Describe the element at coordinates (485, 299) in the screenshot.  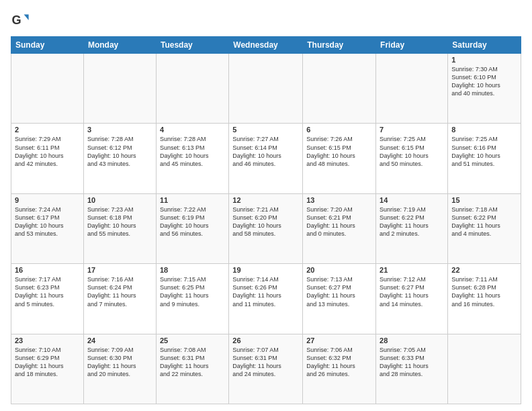
I see `calendar-cell: 22Sunrise: 7:11 AM Sunset: 6:28 PM Dayli…` at that location.